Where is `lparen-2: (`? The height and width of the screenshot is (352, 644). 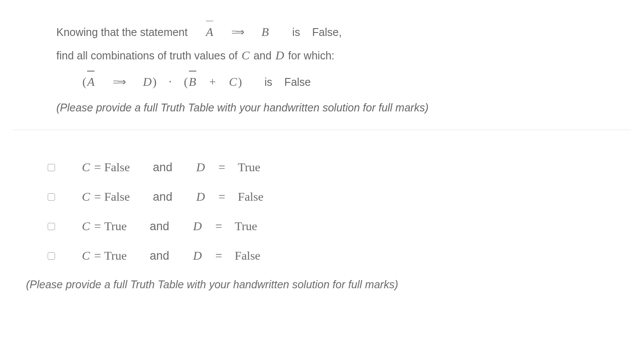
lparen-2: ( is located at coordinates (185, 81).